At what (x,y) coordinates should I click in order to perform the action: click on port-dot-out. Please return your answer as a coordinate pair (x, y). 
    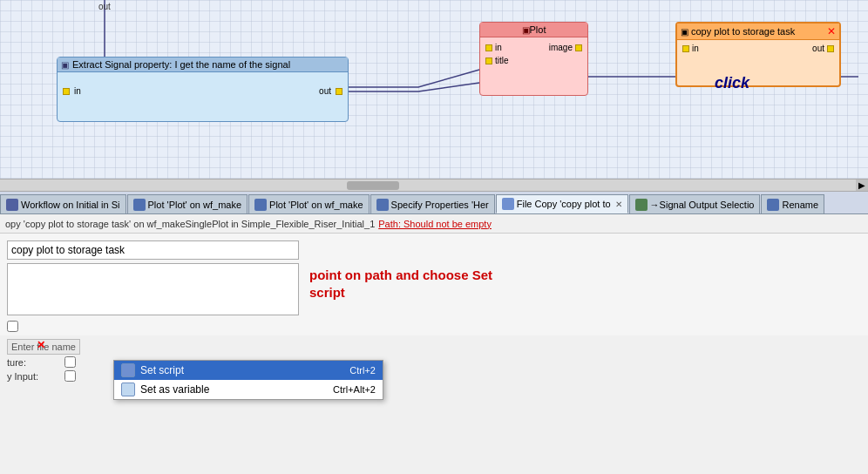
    Looking at the image, I should click on (339, 91).